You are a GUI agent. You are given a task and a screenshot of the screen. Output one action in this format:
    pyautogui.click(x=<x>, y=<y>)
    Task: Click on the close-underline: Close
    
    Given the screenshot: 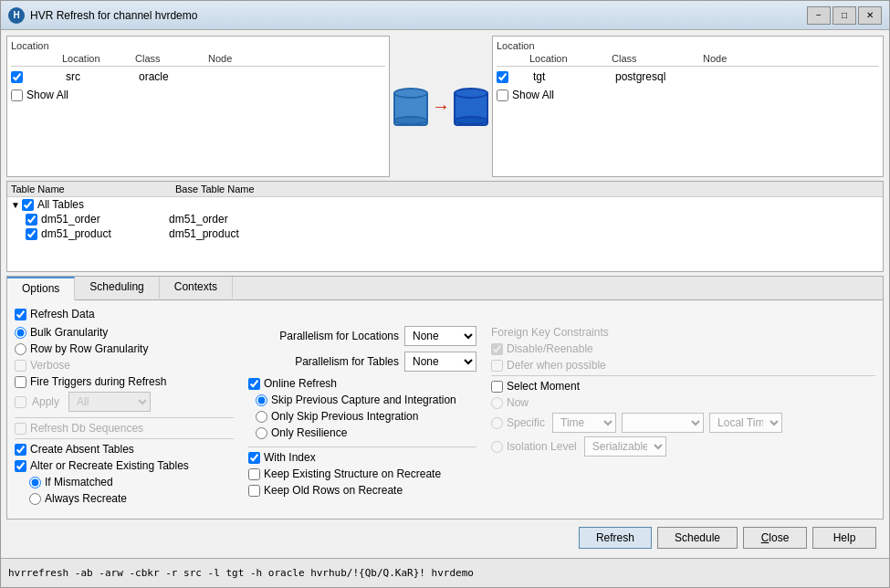 What is the action you would take?
    pyautogui.click(x=776, y=538)
    